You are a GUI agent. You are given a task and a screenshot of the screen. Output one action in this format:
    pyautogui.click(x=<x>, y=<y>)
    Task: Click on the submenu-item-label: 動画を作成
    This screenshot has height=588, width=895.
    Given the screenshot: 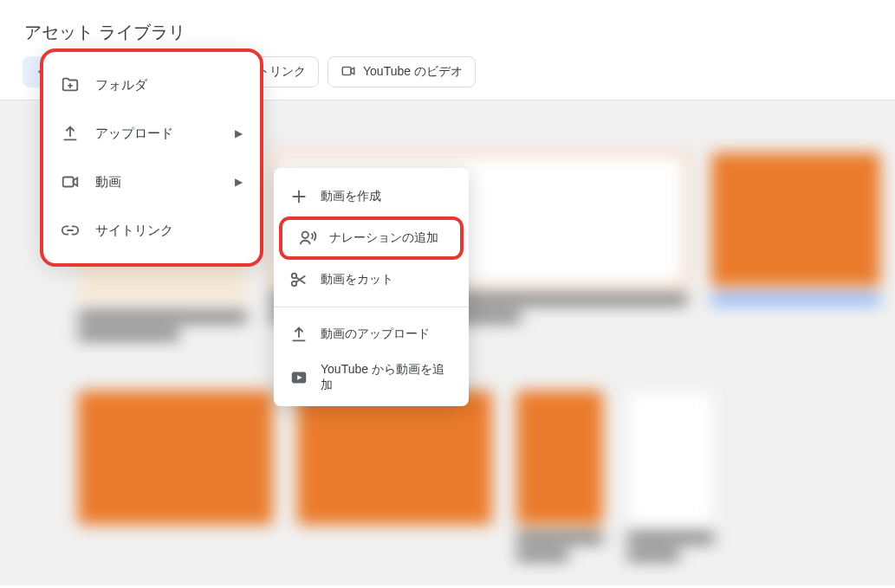 What is the action you would take?
    pyautogui.click(x=386, y=197)
    